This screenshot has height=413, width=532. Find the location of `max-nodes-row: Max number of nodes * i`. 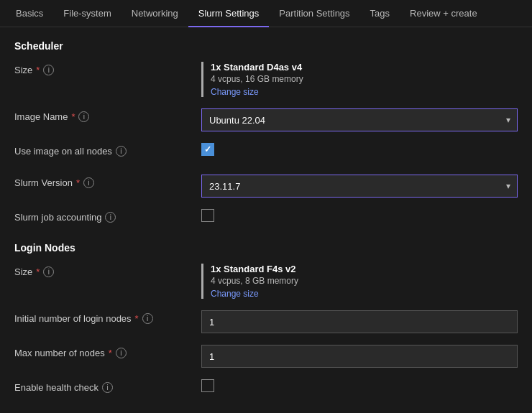

max-nodes-row: Max number of nodes * i is located at coordinates (266, 356).